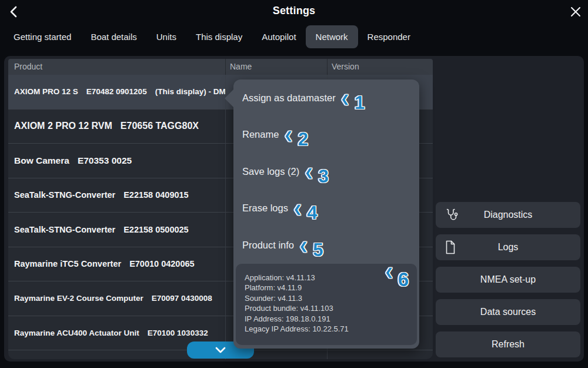 The width and height of the screenshot is (588, 368). What do you see at coordinates (42, 37) in the screenshot?
I see `tab-getting-started: Getting started` at bounding box center [42, 37].